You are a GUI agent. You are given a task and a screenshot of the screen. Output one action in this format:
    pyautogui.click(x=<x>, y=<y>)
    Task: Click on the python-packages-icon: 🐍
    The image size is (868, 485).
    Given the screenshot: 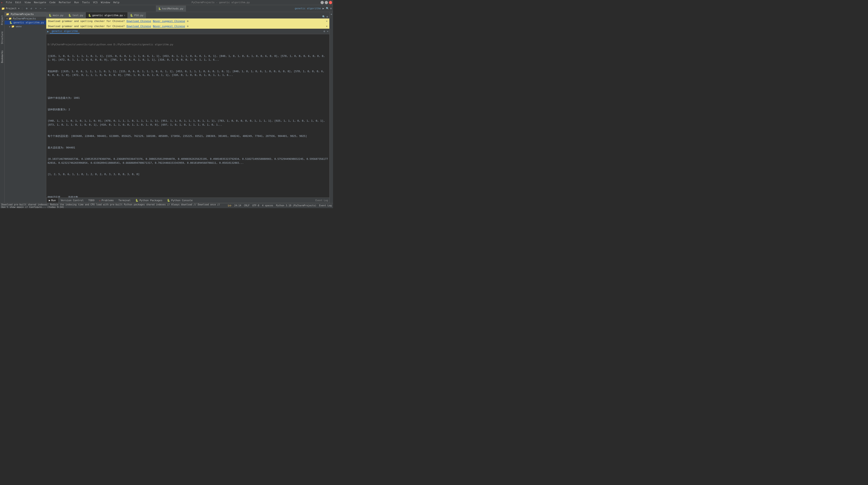 What is the action you would take?
    pyautogui.click(x=137, y=200)
    